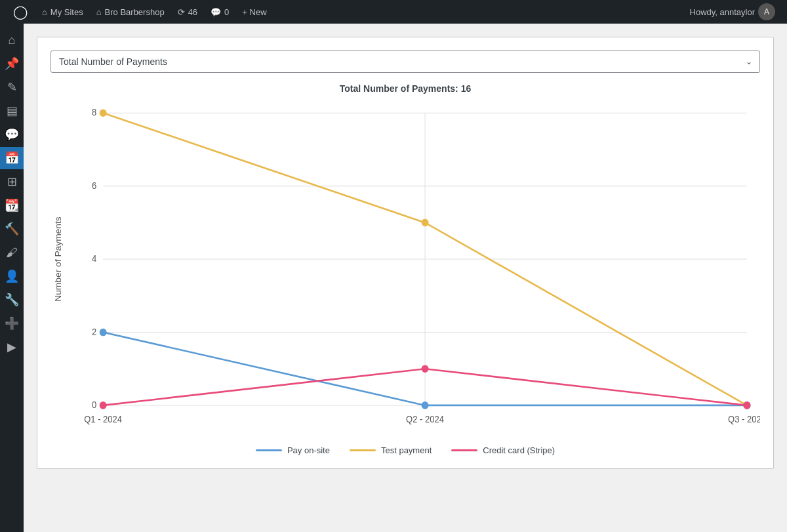  Describe the element at coordinates (293, 450) in the screenshot. I see `legend-item-pay-onsite: Pay on-site` at that location.